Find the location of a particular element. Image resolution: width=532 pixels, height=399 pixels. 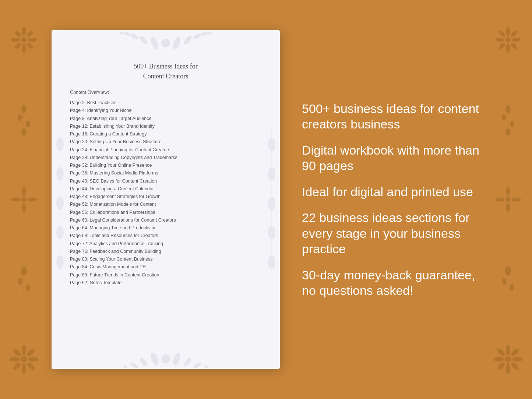

list-item: Page 60: Legal Considerations for Conten… is located at coordinates (166, 220).